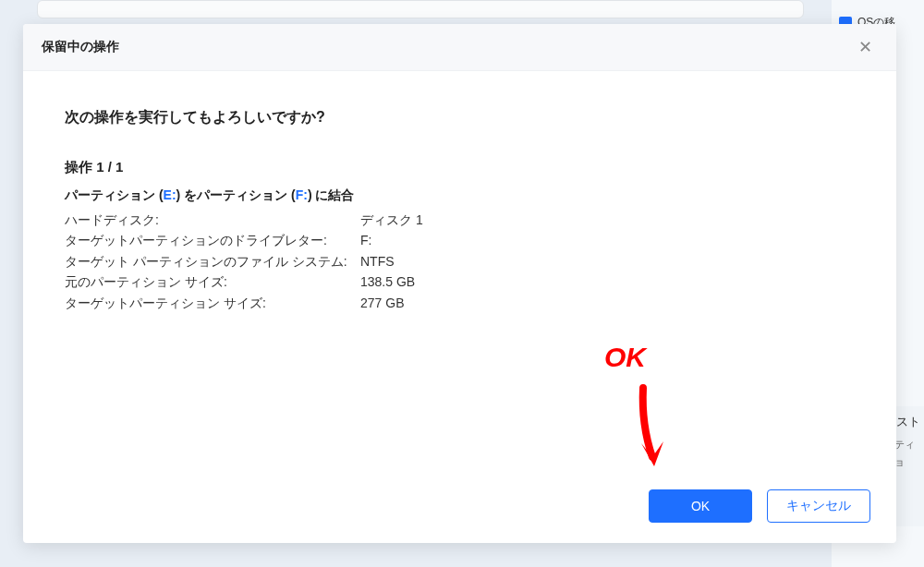 The image size is (924, 567). I want to click on detail-label: ハードディスク:, so click(213, 220).